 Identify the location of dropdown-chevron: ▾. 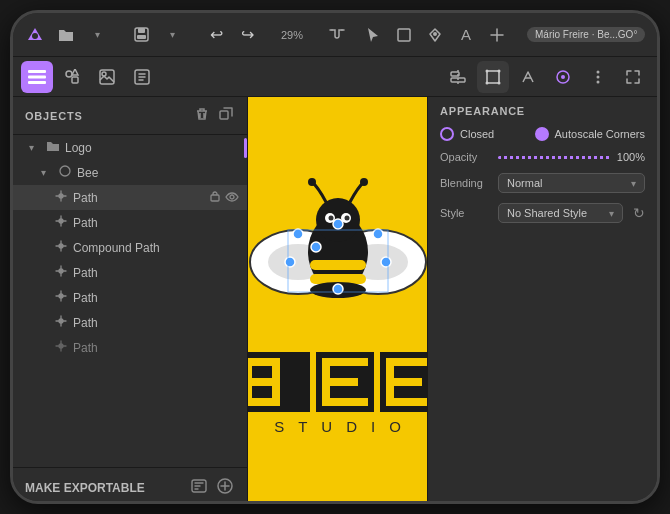
(634, 184).